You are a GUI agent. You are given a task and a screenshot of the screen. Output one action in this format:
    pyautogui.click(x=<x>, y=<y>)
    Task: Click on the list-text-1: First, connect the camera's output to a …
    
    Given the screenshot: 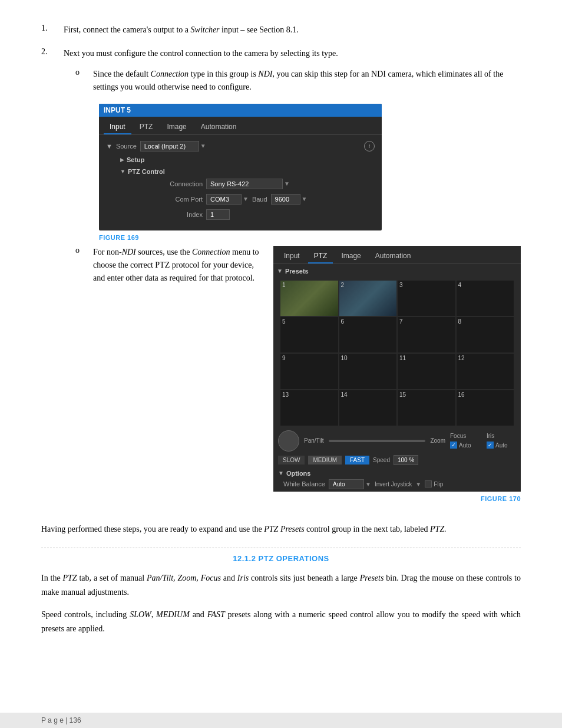 What is the action you would take?
    pyautogui.click(x=292, y=30)
    